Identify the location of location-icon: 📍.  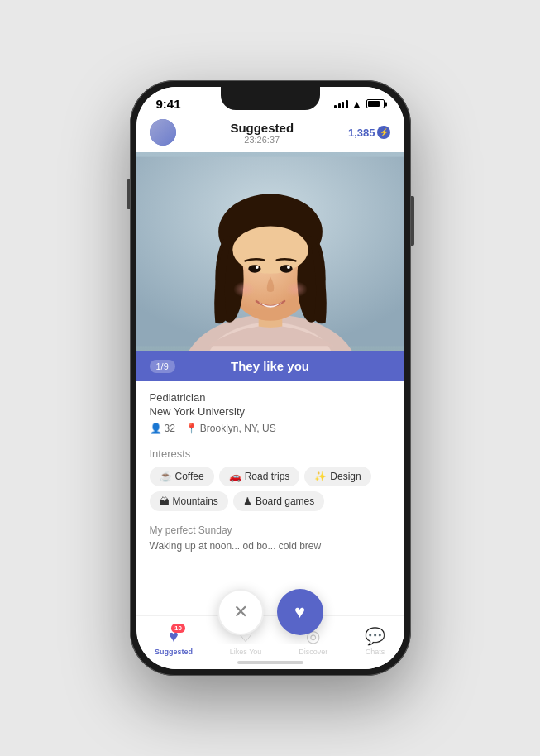
(192, 428).